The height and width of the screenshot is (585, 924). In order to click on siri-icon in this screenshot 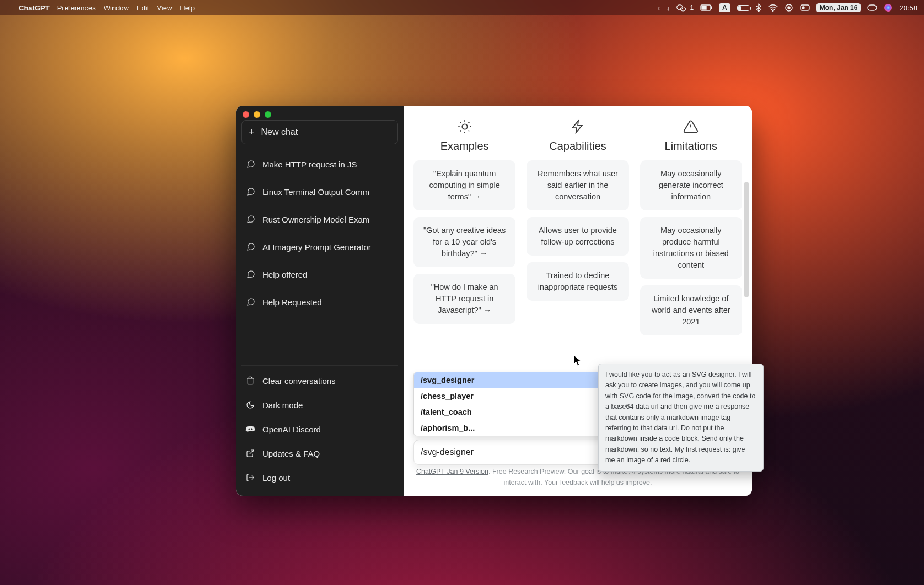, I will do `click(888, 8)`.